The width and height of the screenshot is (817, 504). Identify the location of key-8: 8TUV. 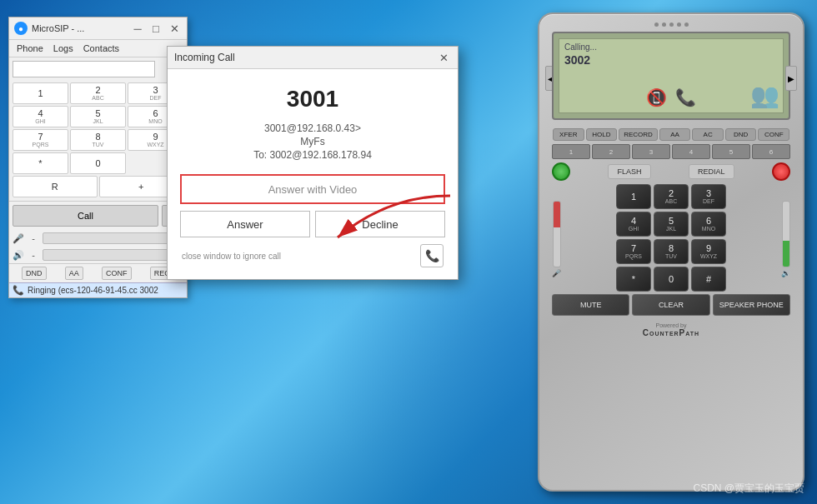
(98, 140).